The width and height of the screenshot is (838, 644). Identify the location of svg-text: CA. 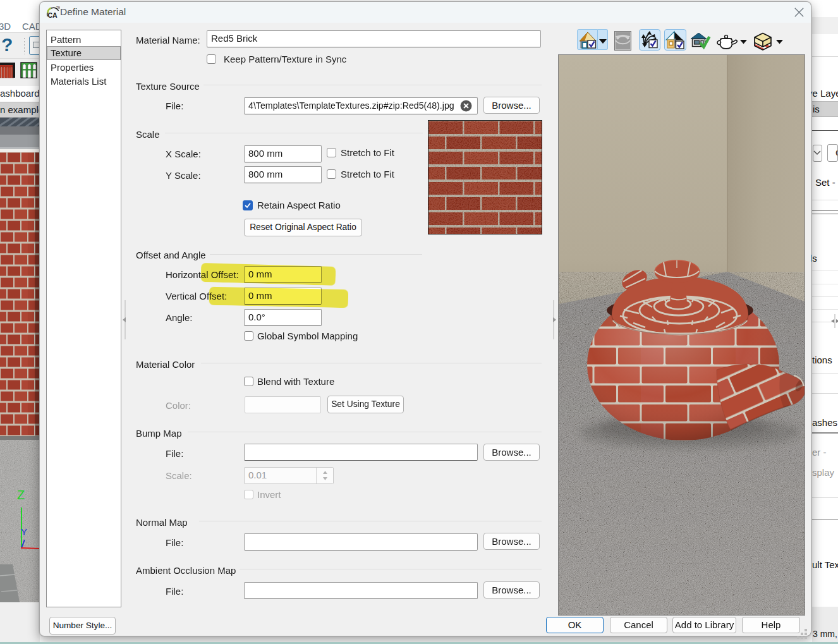
(53, 15).